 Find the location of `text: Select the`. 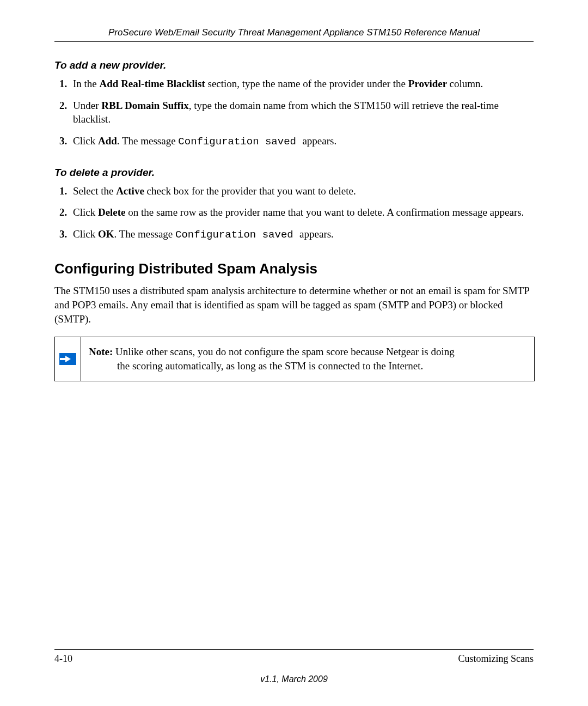

text: Select the is located at coordinates (95, 191).